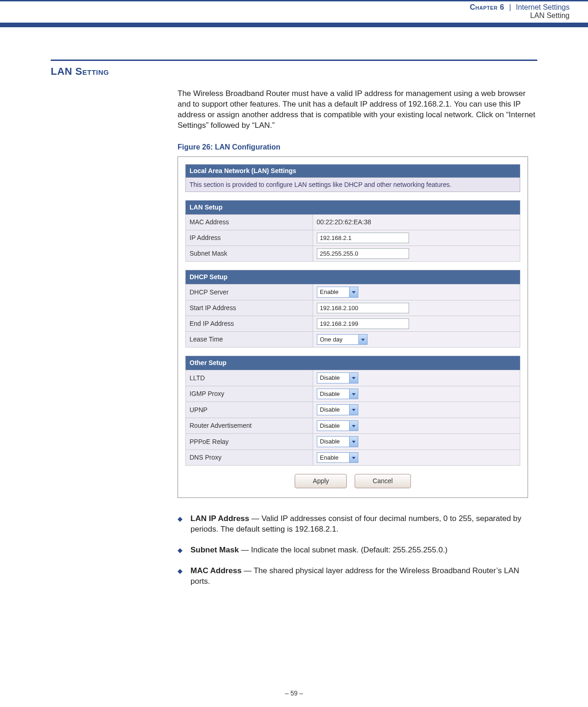 This screenshot has width=588, height=707. I want to click on lltd-label: LLTD, so click(249, 378).